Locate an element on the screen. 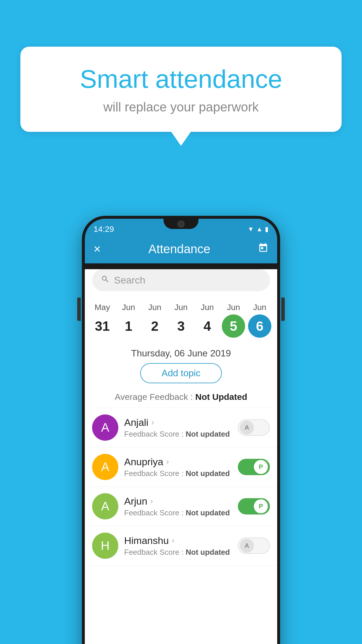 The height and width of the screenshot is (644, 362). avg-feedback-value: Not Updated is located at coordinates (221, 397).